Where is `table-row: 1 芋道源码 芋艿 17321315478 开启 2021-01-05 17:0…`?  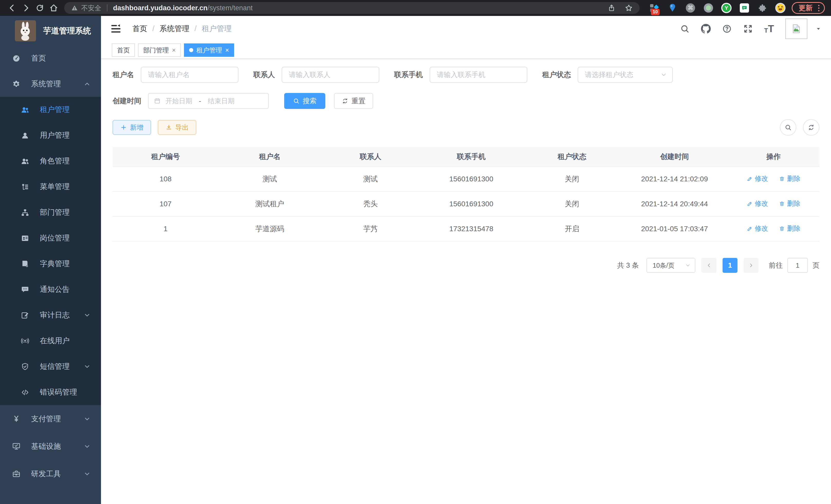 table-row: 1 芋道源码 芋艿 17321315478 开启 2021-01-05 17:0… is located at coordinates (466, 229).